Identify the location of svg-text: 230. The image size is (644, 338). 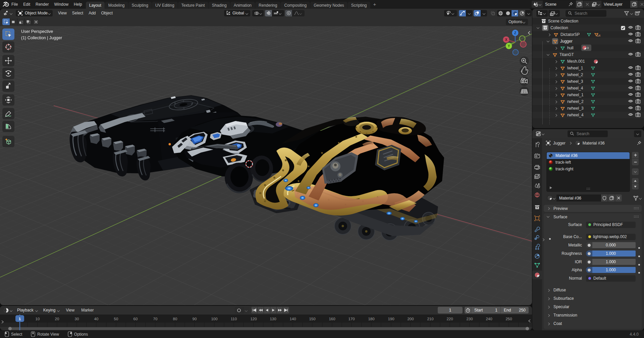
(470, 319).